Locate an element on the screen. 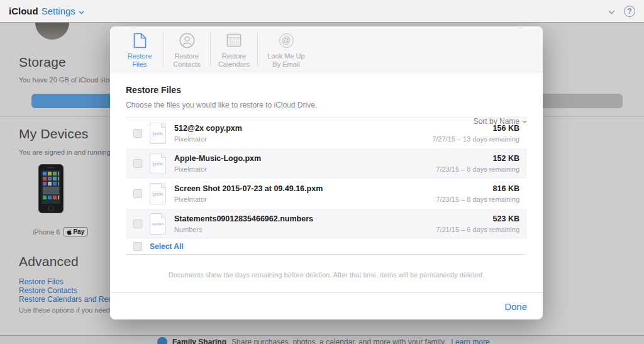 The width and height of the screenshot is (644, 344). contacts-icon is located at coordinates (187, 40).